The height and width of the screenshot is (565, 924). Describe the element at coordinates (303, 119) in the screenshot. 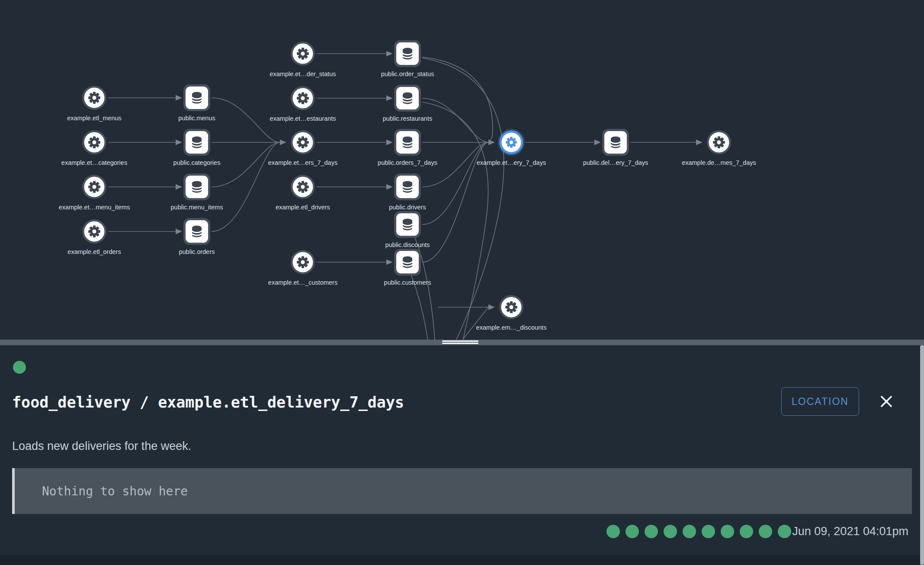

I see `node-label: example.et…estaurants` at that location.